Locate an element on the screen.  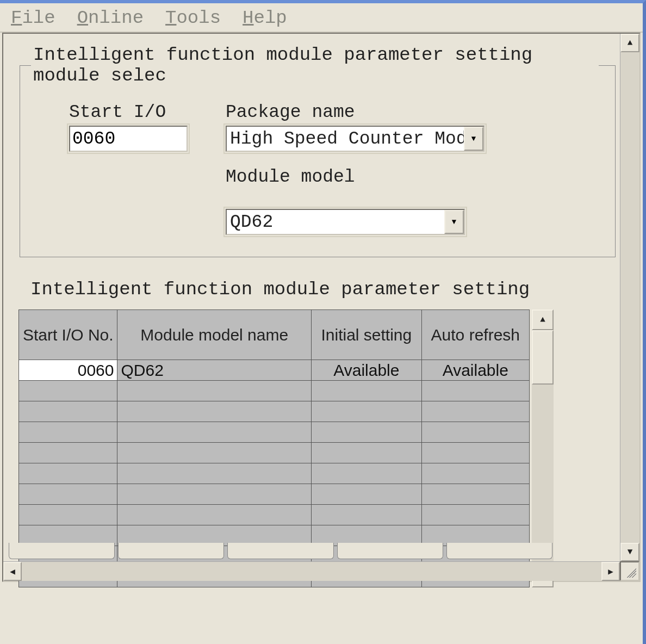
cell-io: 0060 is located at coordinates (69, 370).